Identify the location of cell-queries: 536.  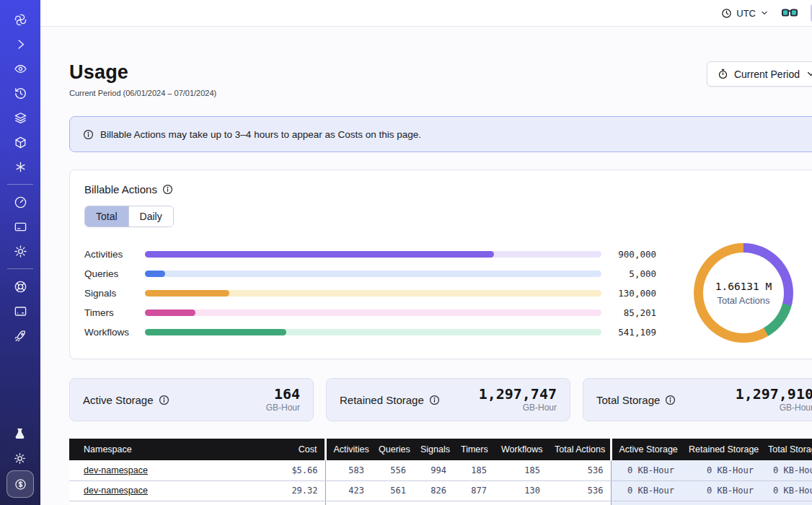
(392, 503).